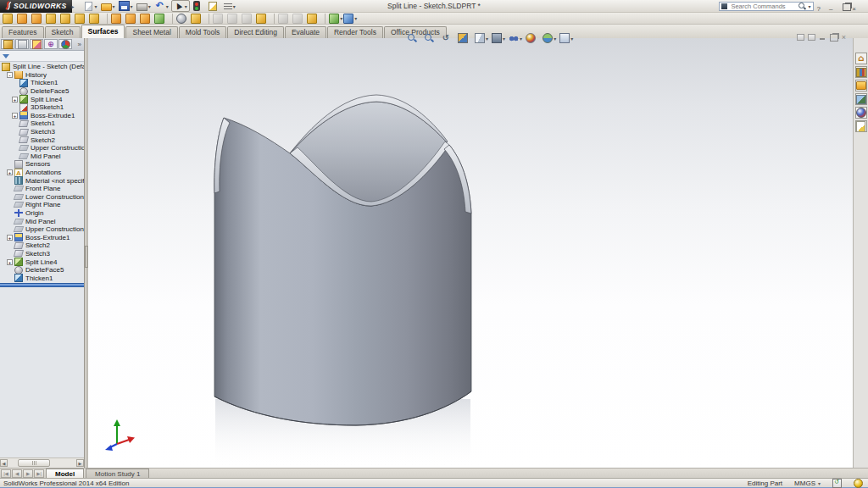 Image resolution: width=868 pixels, height=488 pixels. What do you see at coordinates (42, 189) in the screenshot?
I see `tree-item: Front Plane` at bounding box center [42, 189].